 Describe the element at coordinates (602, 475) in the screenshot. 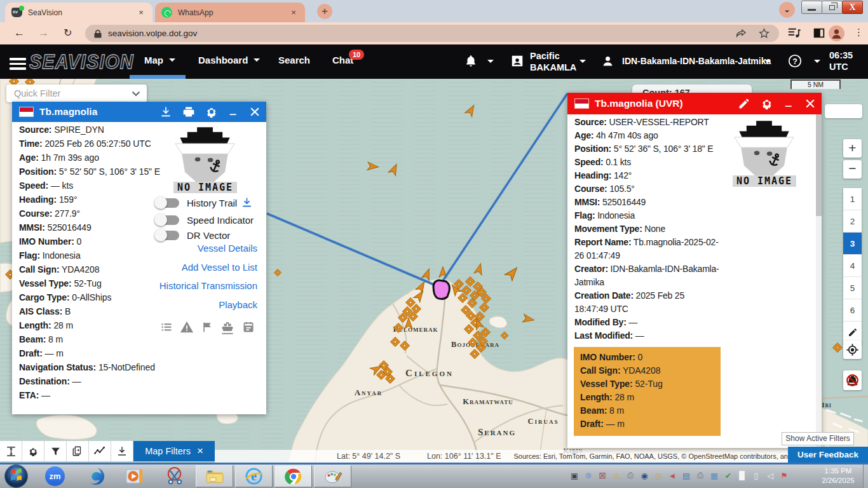

I see `tray-icon: ☒` at that location.